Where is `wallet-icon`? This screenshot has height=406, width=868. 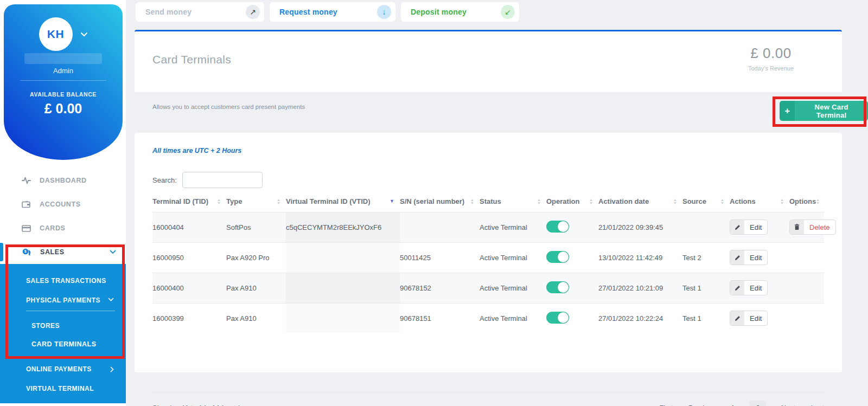
wallet-icon is located at coordinates (26, 204).